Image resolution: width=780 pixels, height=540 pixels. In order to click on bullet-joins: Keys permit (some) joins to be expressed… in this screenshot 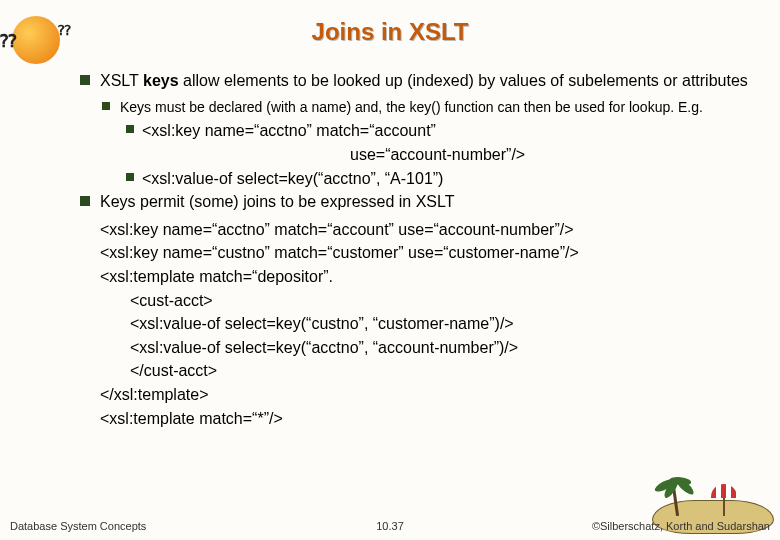, I will do `click(420, 202)`.